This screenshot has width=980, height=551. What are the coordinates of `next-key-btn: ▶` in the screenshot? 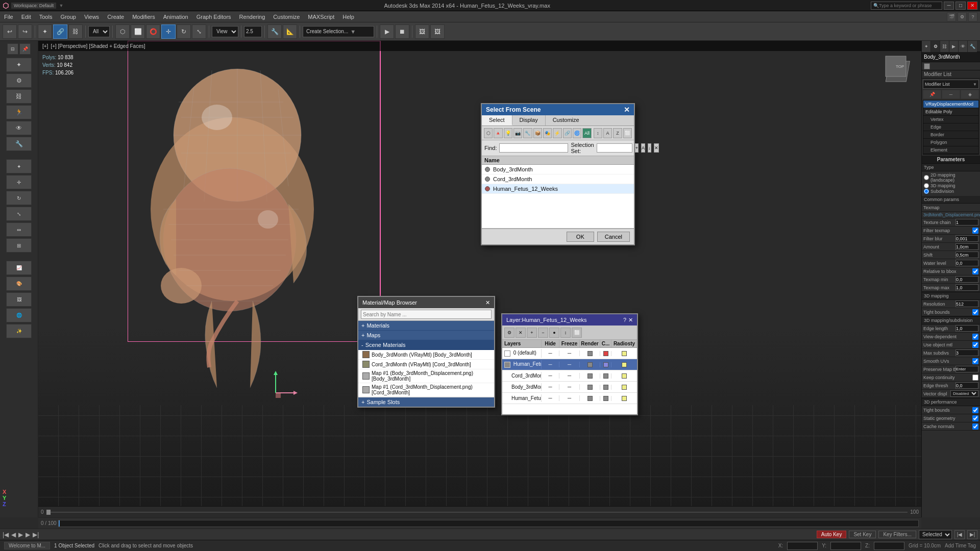 It's located at (28, 535).